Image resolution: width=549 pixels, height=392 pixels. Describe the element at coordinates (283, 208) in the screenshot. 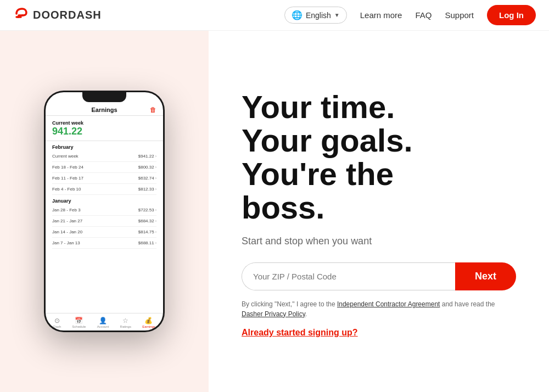

I see `hero-line-4: boss.` at that location.